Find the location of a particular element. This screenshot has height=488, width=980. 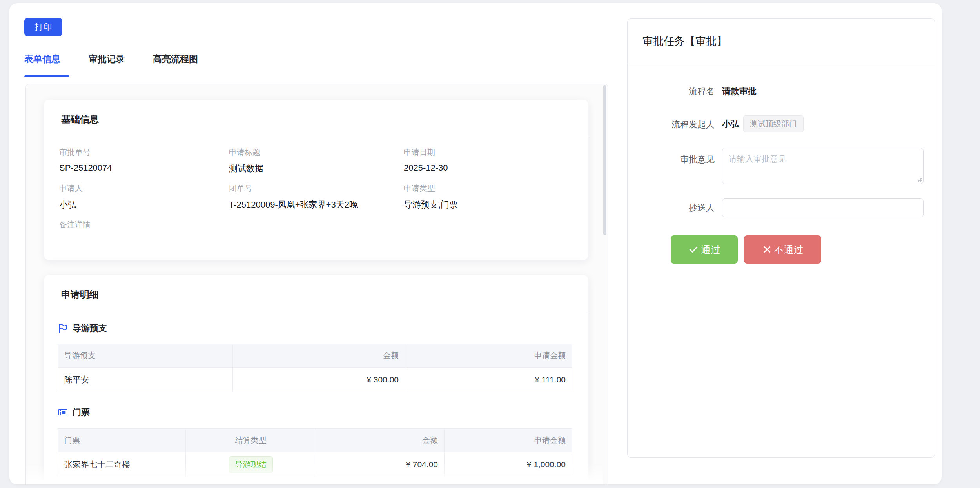

field-label: 审批单号 is located at coordinates (144, 152).